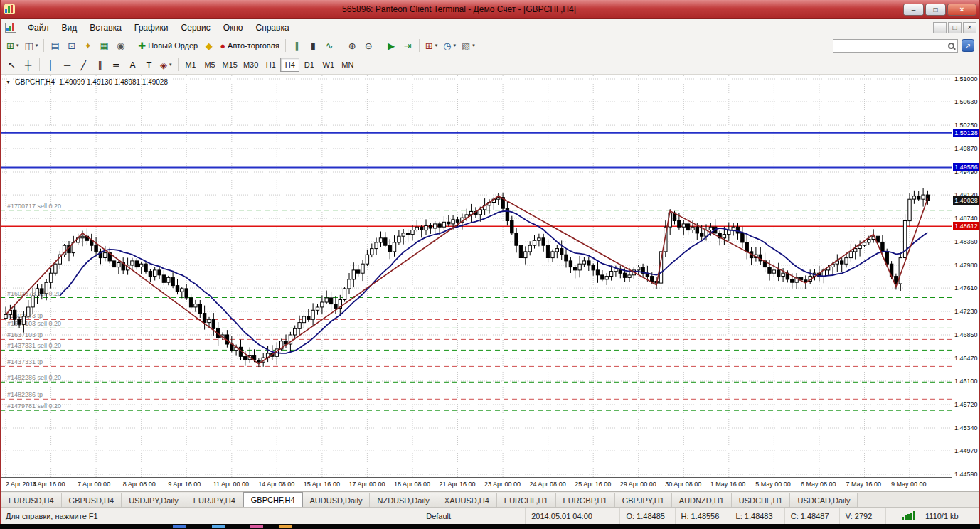 Image resolution: width=980 pixels, height=529 pixels. Describe the element at coordinates (270, 65) in the screenshot. I see `timeframe-h1: H1` at that location.